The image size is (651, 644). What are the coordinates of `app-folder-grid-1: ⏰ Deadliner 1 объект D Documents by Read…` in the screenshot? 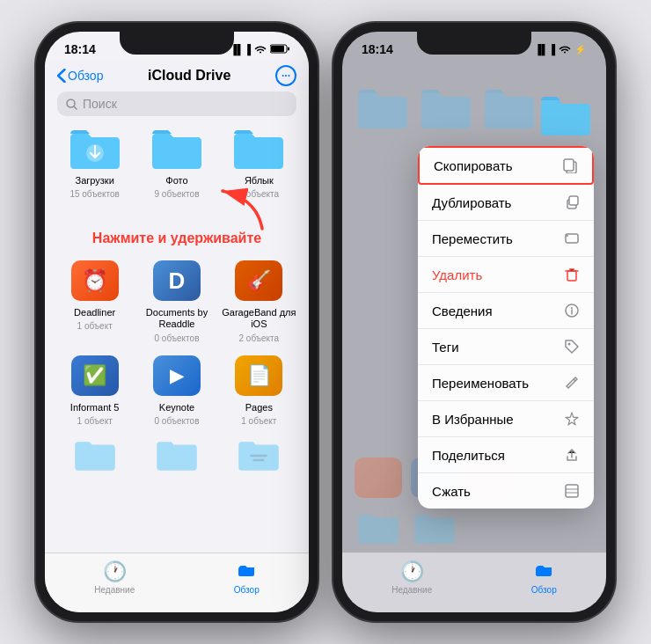 It's located at (177, 299).